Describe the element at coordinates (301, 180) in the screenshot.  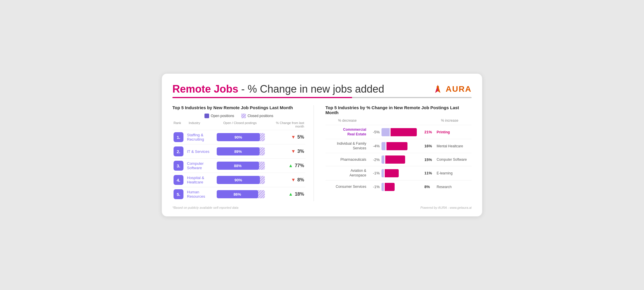
I see `change-value: 8%` at that location.